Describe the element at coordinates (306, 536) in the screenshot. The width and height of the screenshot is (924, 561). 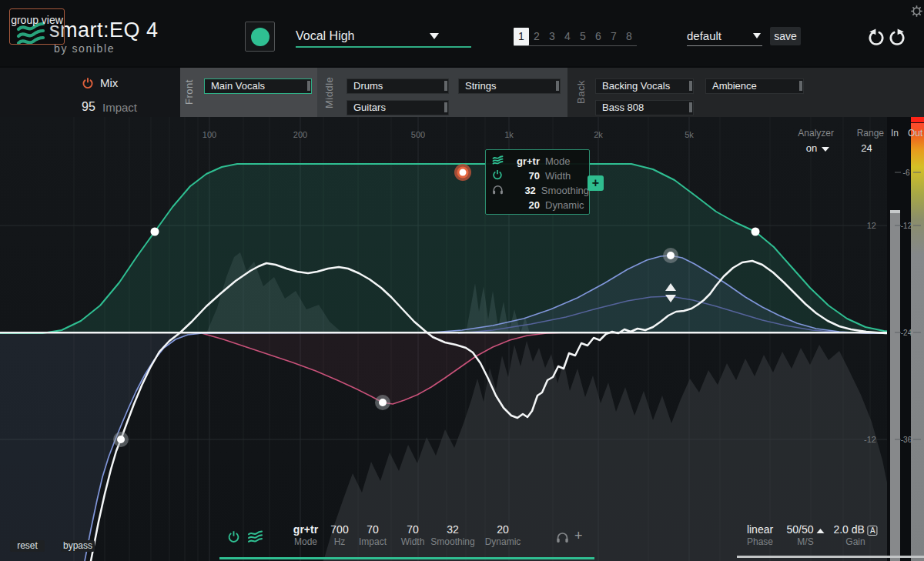
I see `param-mode: gr+tr Mode` at that location.